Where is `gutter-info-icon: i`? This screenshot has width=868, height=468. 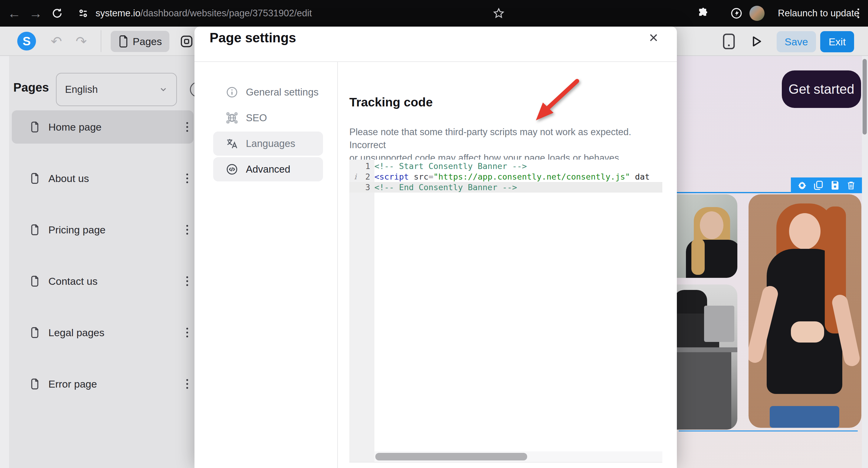 gutter-info-icon: i is located at coordinates (355, 177).